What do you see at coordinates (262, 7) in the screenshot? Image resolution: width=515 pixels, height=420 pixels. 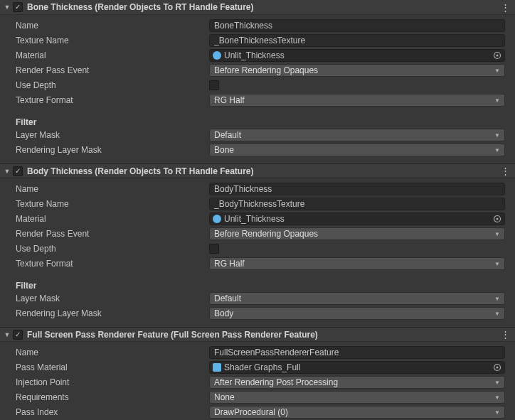 I see `section-title: Bone Thickness (Render Objects To RT Han…` at bounding box center [262, 7].